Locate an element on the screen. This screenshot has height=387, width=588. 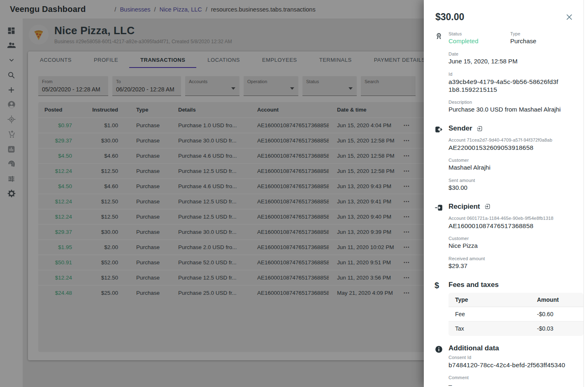
recipient-amount-value: $29.37 is located at coordinates (512, 266).